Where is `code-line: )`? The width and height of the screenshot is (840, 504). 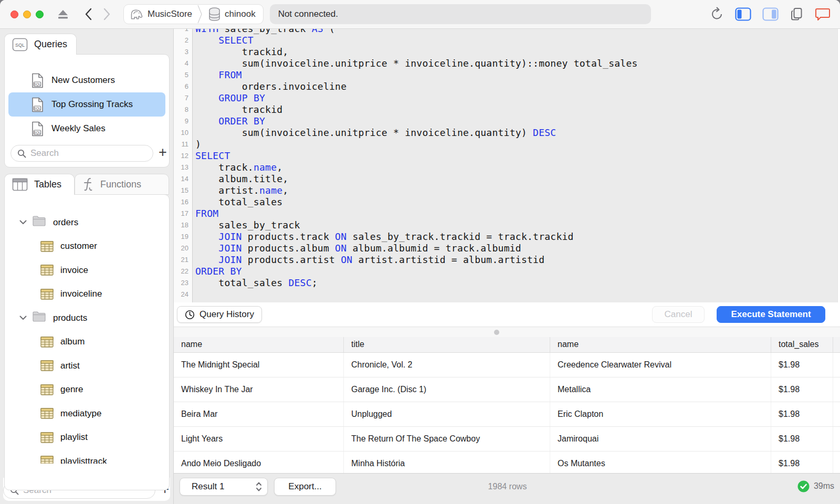 code-line: ) is located at coordinates (518, 144).